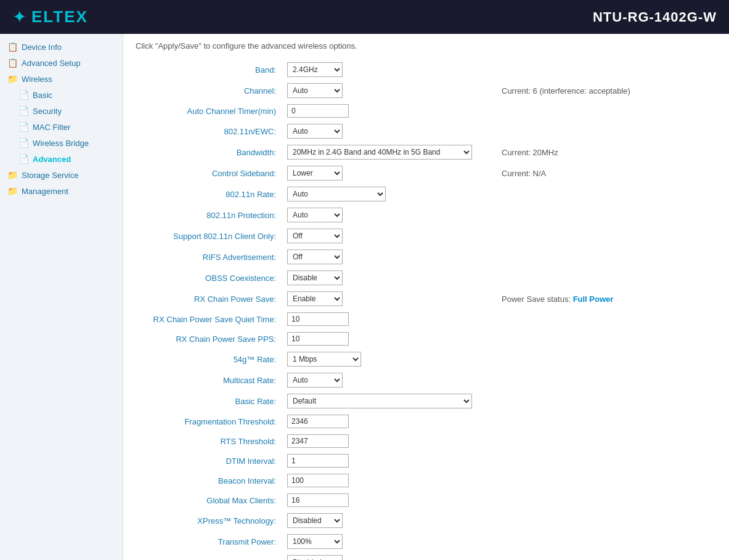 This screenshot has width=729, height=560. What do you see at coordinates (605, 421) in the screenshot?
I see `extra-fragmentation-threshold` at bounding box center [605, 421].